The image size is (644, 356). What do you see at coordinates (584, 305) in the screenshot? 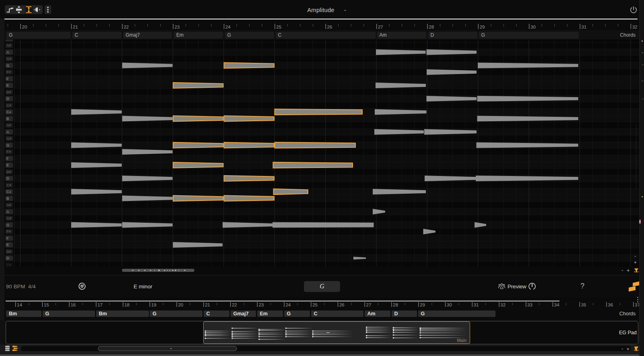
I see `svg-text: 35` at bounding box center [584, 305].